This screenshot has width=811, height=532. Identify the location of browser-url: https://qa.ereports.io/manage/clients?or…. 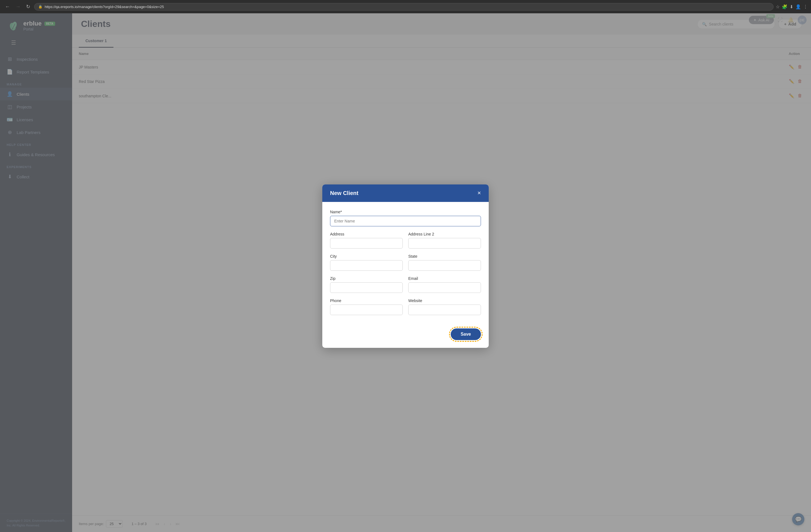
(104, 7).